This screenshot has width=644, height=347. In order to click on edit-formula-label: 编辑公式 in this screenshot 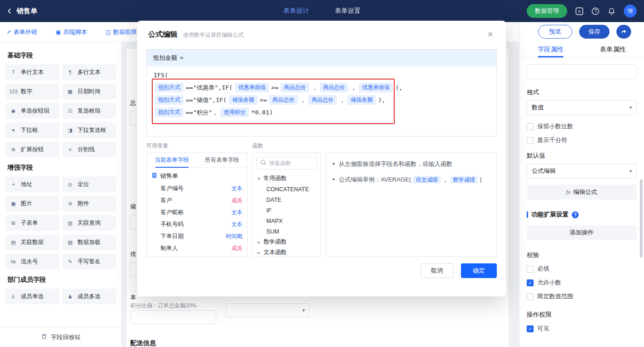, I will do `click(585, 192)`.